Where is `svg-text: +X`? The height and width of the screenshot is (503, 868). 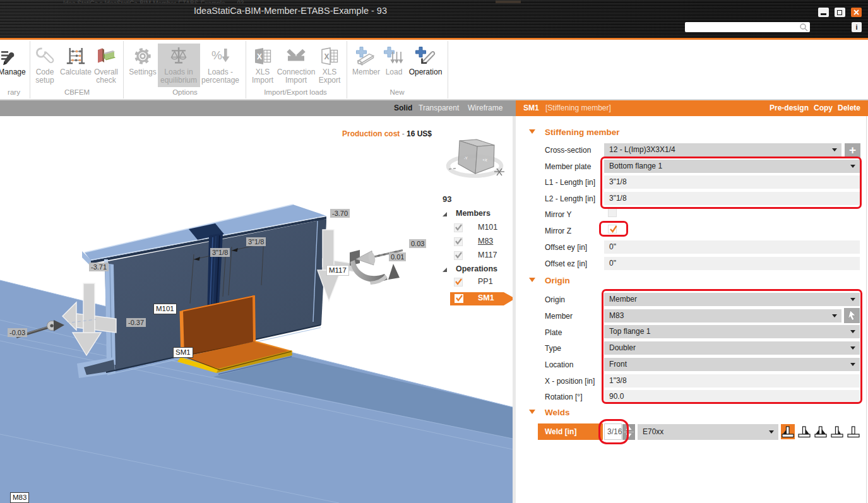 svg-text: +X is located at coordinates (485, 160).